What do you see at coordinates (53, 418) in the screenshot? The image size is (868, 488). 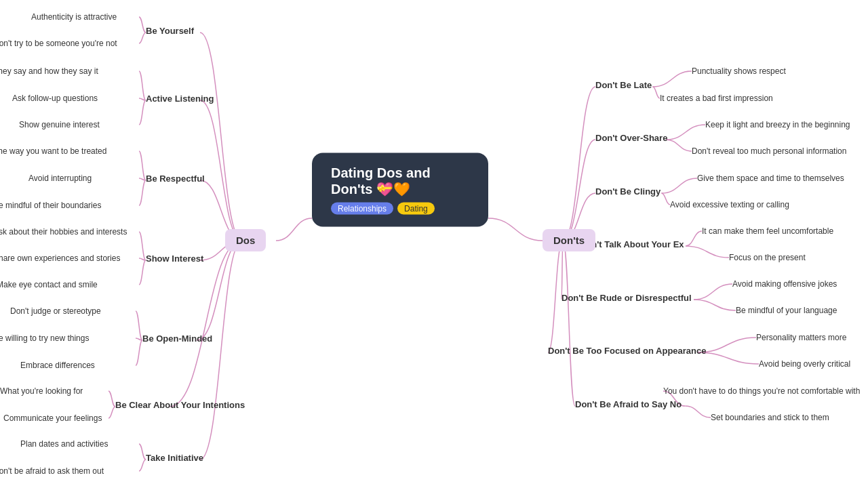 I see `dos-leaf-5-1: Communicate your feelings` at bounding box center [53, 418].